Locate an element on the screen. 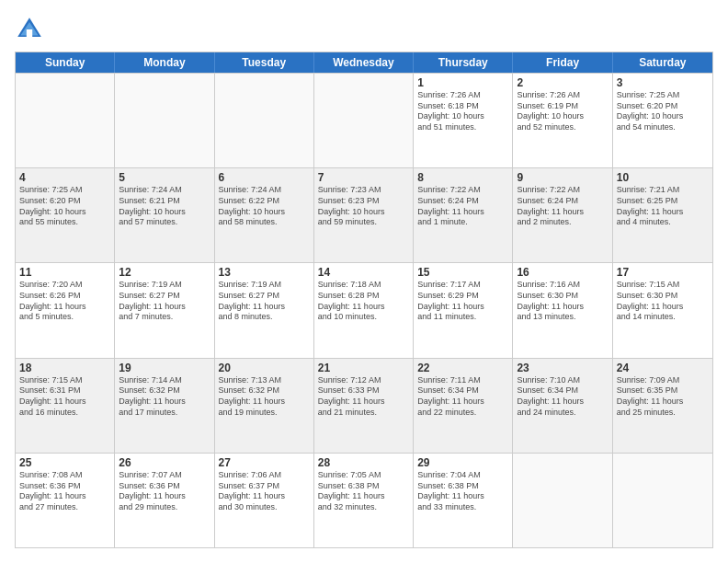 This screenshot has width=728, height=563. weekday-header-sunday: Sunday is located at coordinates (65, 63).